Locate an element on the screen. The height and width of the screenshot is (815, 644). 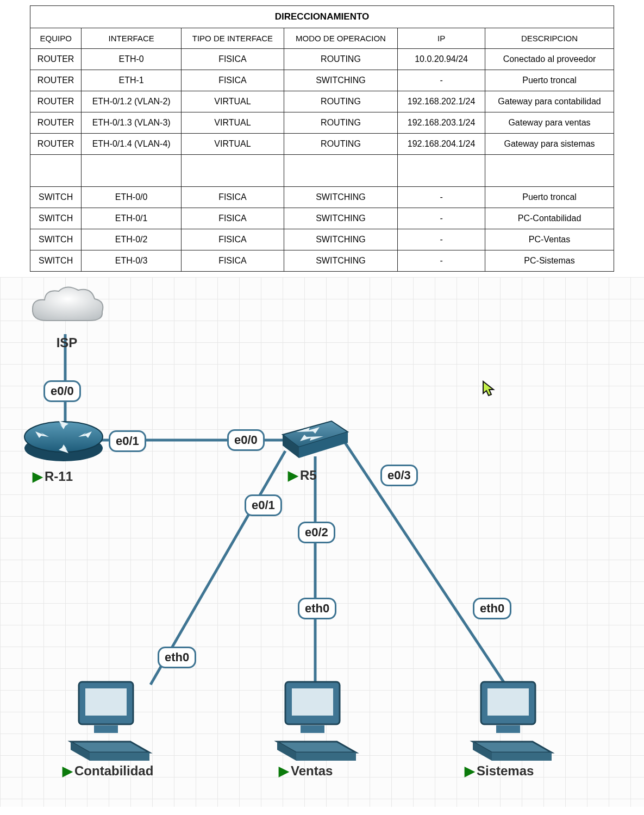
table-cell: Conectado al proveedor is located at coordinates (550, 60).